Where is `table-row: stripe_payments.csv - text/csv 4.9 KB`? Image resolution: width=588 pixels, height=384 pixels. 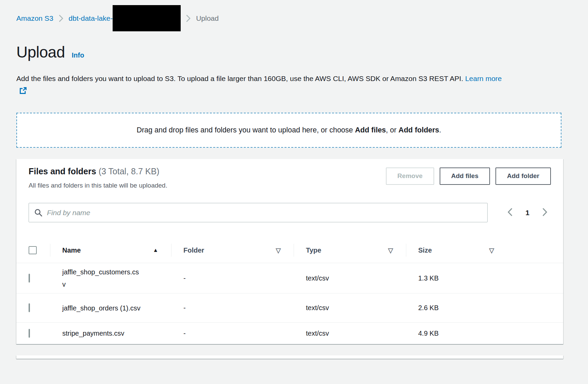 table-row: stripe_payments.csv - text/csv 4.9 KB is located at coordinates (290, 334).